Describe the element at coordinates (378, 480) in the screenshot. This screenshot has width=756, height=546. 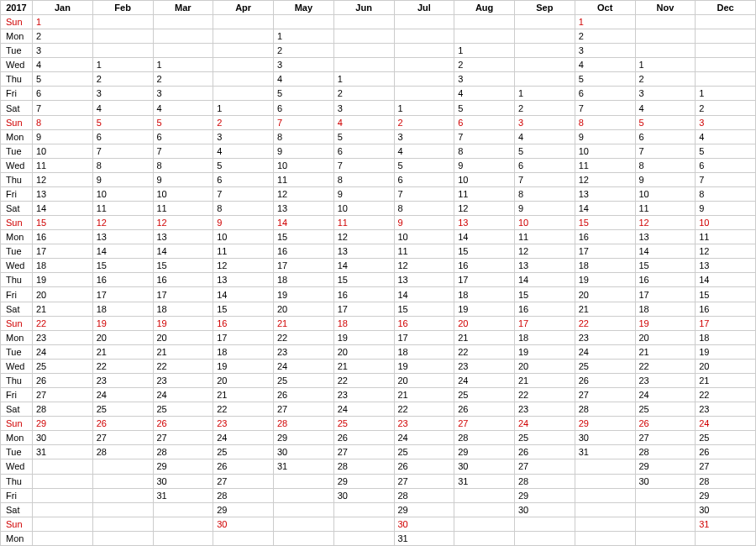
I see `calendar-row: Thu3027292731283028` at that location.